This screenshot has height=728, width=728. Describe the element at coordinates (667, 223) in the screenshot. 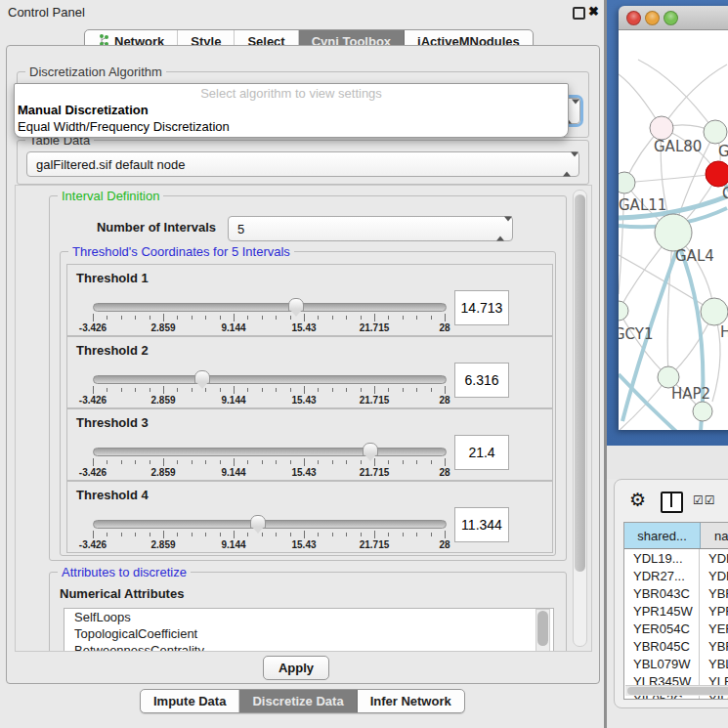

I see `desktop-background: GAL80GACGAL11GAL4GCY1HHAP2` at that location.